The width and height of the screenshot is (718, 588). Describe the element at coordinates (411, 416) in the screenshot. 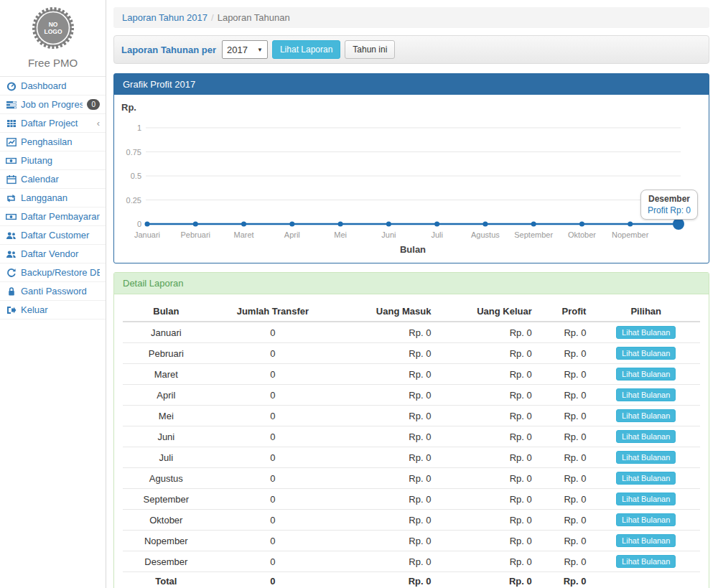

I see `table-row: Mei0Rp. 0Rp. 0Rp. 0Lihat Bulanan` at that location.